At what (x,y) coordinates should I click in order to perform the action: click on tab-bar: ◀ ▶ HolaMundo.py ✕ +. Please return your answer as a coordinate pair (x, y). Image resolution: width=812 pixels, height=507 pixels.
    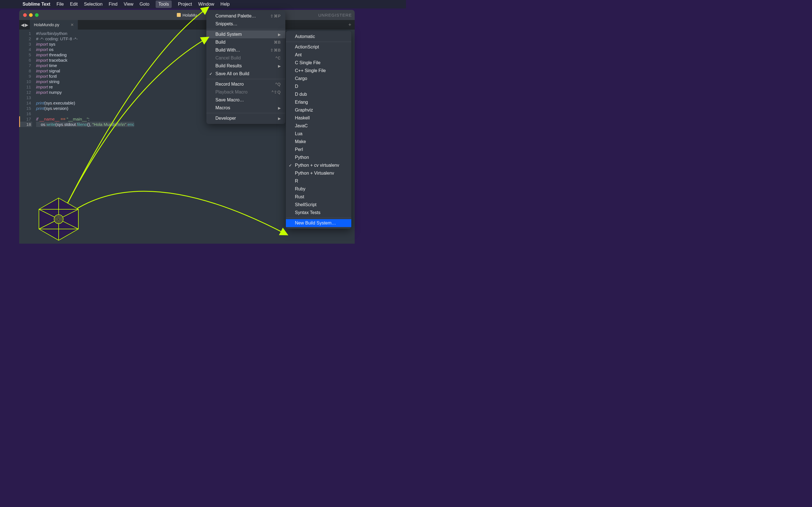
    Looking at the image, I should click on (187, 25).